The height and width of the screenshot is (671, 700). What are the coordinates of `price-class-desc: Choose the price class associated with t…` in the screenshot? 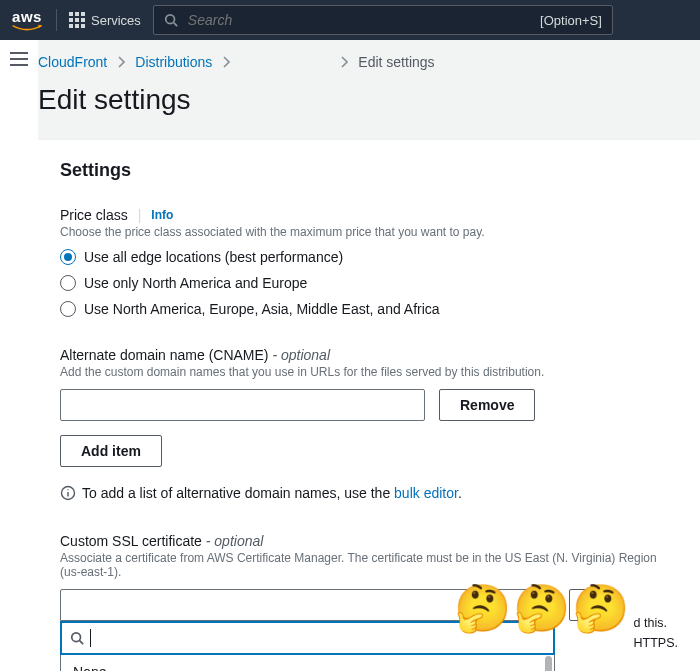 It's located at (369, 232).